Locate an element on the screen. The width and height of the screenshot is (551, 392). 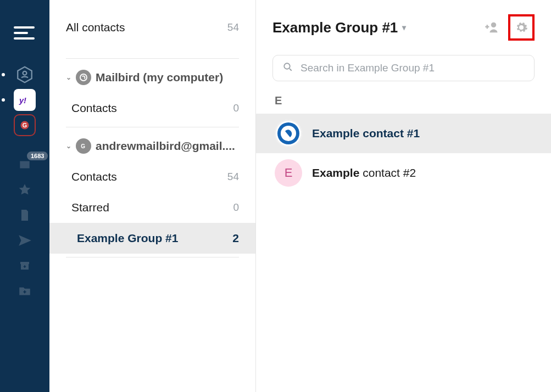
group-label: Example Group #1 is located at coordinates (122, 238).